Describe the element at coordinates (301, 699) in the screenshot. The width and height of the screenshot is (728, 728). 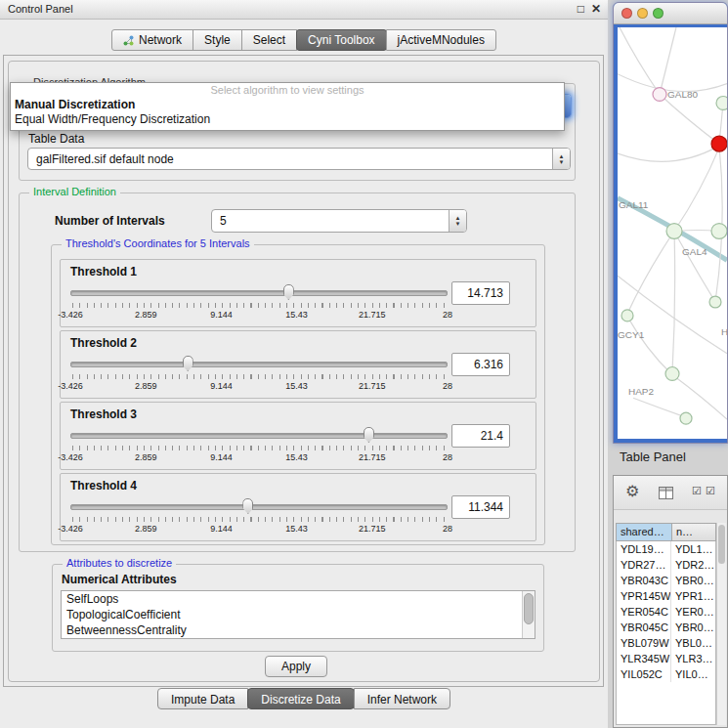
I see `bottom-tab-discretize-data: Discretize Data` at that location.